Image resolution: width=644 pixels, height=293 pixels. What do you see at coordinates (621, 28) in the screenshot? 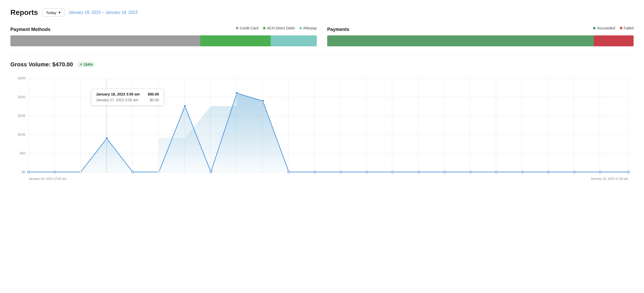
I see `failed-legend-dot` at bounding box center [621, 28].